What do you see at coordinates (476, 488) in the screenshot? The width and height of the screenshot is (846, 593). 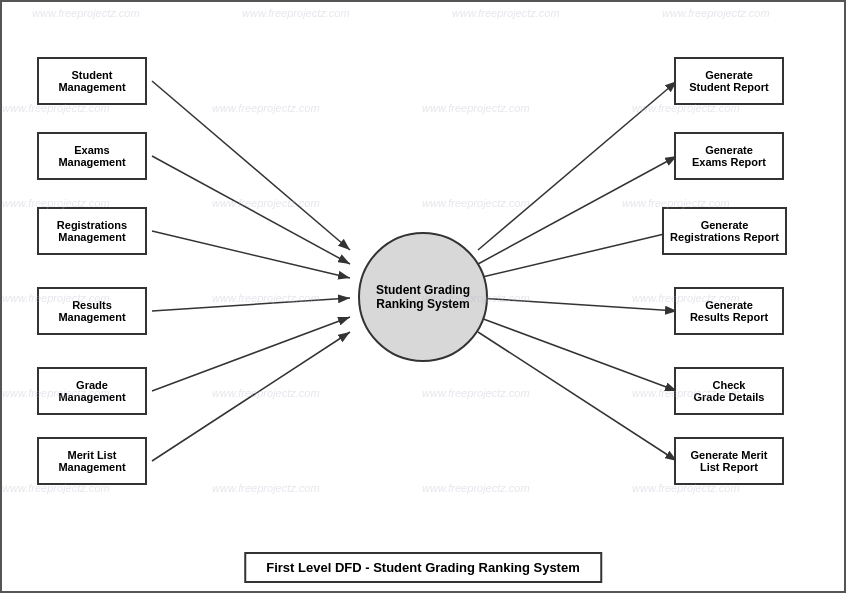 I see `watermark-23: www.freeprojectz.com` at bounding box center [476, 488].